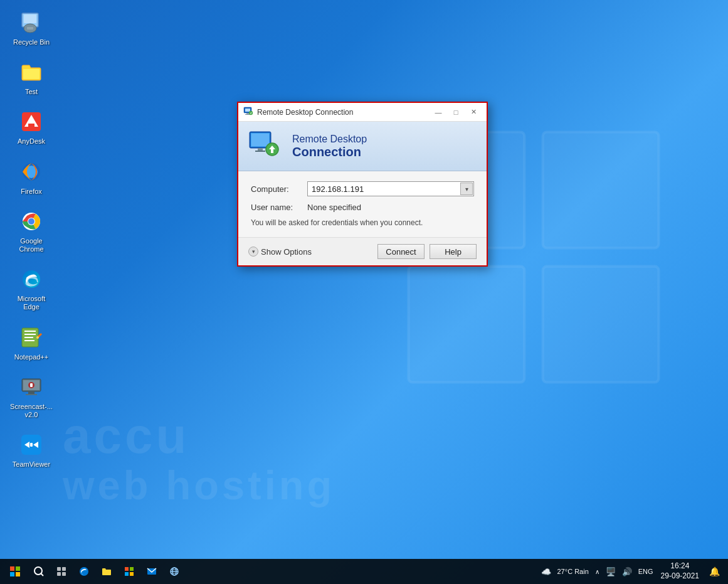  What do you see at coordinates (31, 387) in the screenshot?
I see `screencast-icon` at bounding box center [31, 387].